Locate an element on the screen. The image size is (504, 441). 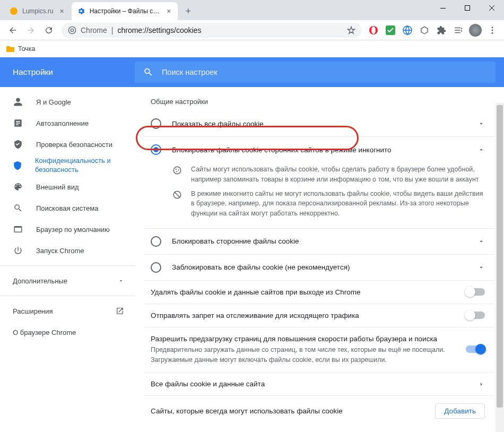
globe-ext-icon is located at coordinates (407, 30).